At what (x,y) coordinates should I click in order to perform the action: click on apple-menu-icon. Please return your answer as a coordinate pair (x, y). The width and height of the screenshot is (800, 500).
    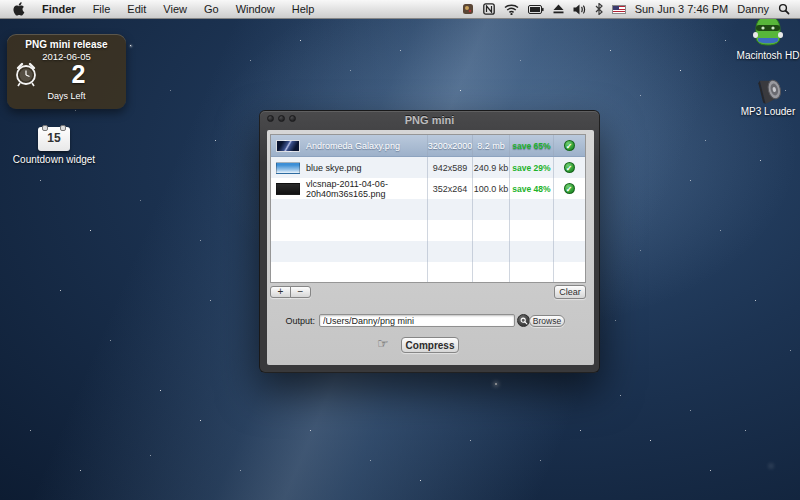
    Looking at the image, I should click on (18, 10).